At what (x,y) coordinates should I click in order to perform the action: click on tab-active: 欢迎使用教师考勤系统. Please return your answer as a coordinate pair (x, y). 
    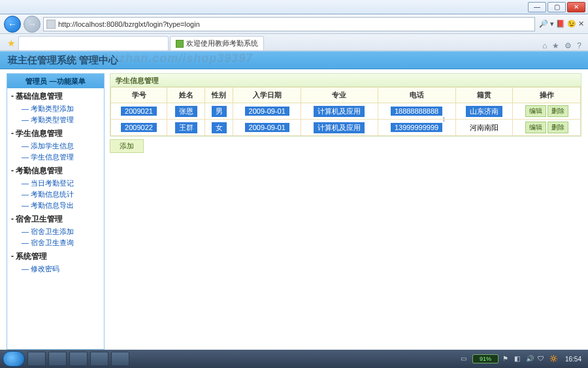
    Looking at the image, I should click on (217, 43).